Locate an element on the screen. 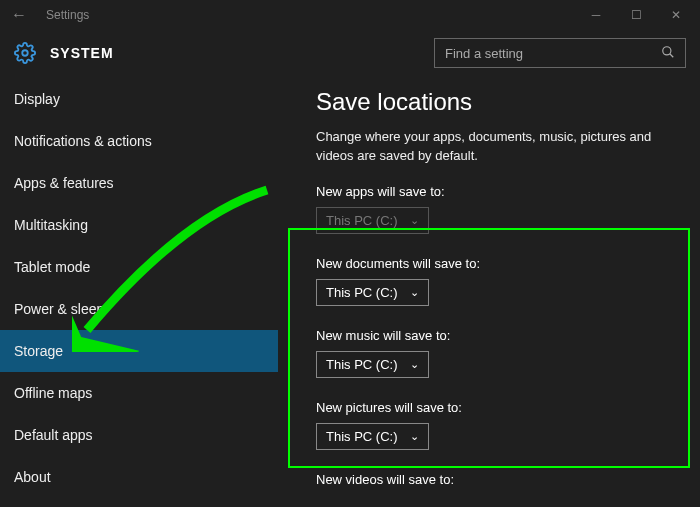  sidebar-item-storage: Storage is located at coordinates (139, 351).